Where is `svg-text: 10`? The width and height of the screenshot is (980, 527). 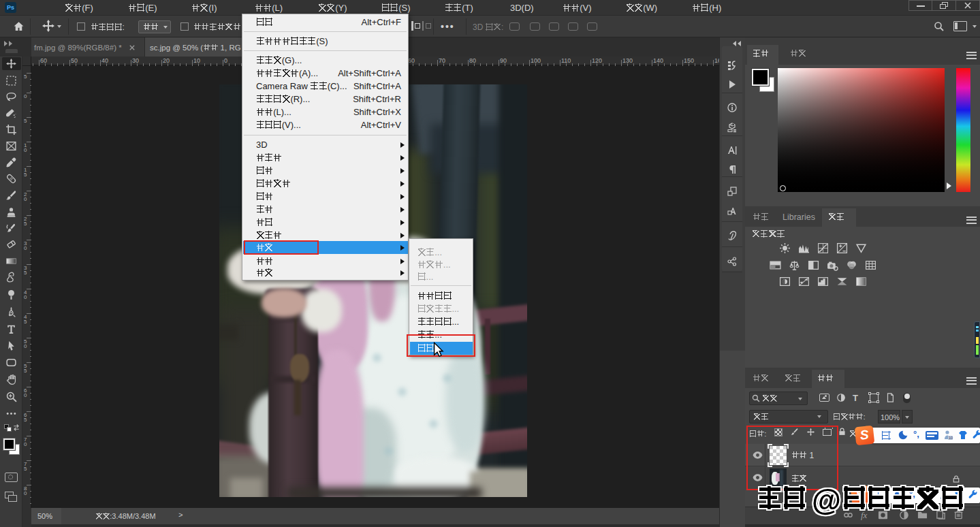
svg-text: 10 is located at coordinates (951, 438).